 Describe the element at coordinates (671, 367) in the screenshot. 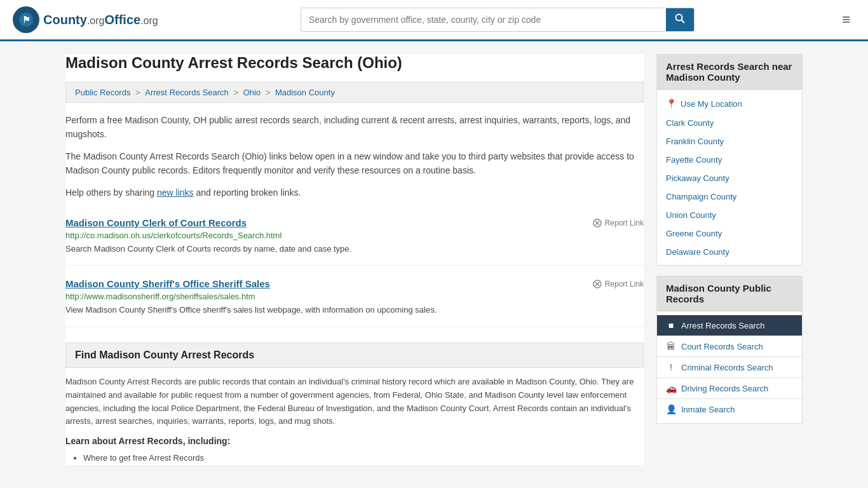

I see `rec-icon-2: !` at that location.